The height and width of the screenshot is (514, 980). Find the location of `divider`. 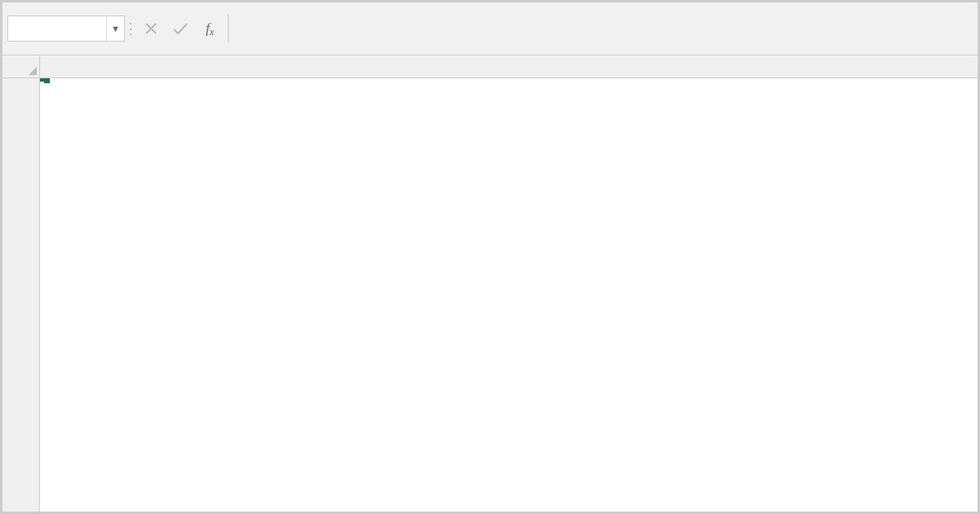

divider is located at coordinates (229, 29).